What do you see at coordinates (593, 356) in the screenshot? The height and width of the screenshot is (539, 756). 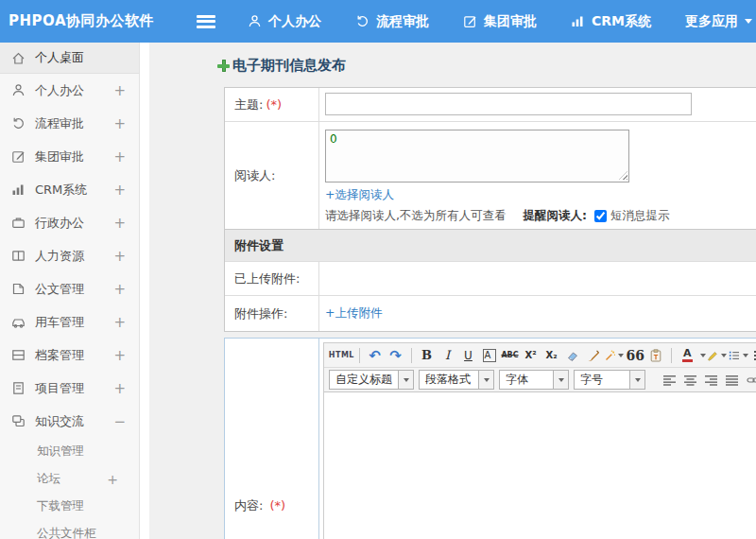 I see `format-painter-icon` at bounding box center [593, 356].